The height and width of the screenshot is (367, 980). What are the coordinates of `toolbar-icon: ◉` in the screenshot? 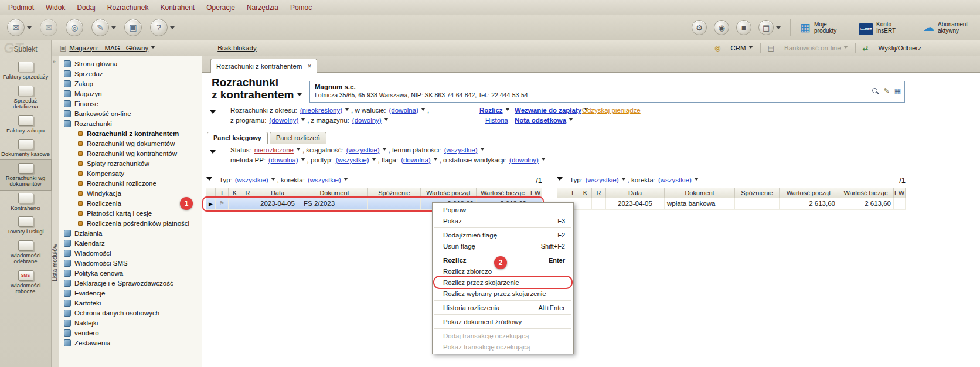 It's located at (722, 28).